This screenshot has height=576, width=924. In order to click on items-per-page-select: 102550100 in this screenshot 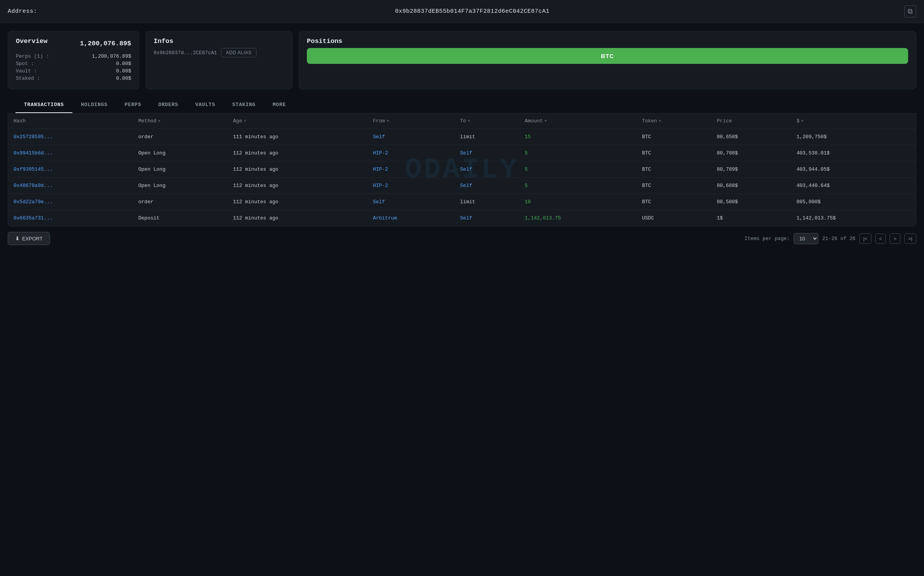, I will do `click(806, 238)`.